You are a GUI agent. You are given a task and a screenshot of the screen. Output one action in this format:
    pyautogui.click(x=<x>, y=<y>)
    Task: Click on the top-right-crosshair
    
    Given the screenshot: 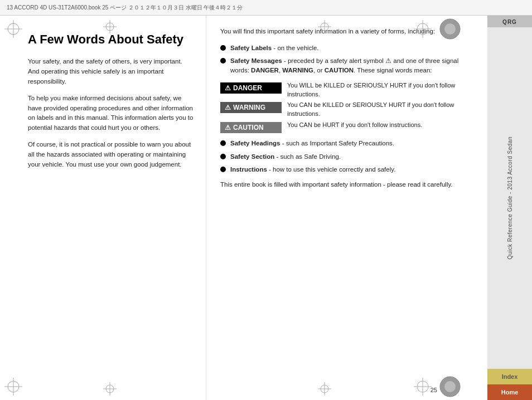 What is the action you would take?
    pyautogui.click(x=423, y=29)
    